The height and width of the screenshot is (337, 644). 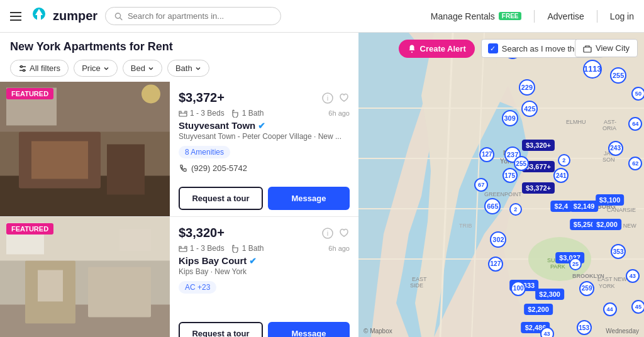 What do you see at coordinates (221, 329) in the screenshot?
I see `tour-button-2: Request a tour` at bounding box center [221, 329].